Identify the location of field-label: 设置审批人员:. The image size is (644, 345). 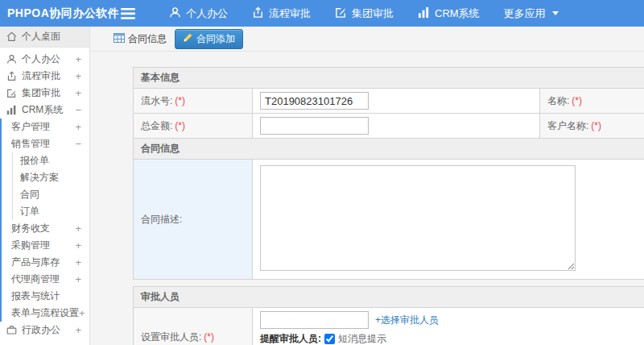
(171, 337).